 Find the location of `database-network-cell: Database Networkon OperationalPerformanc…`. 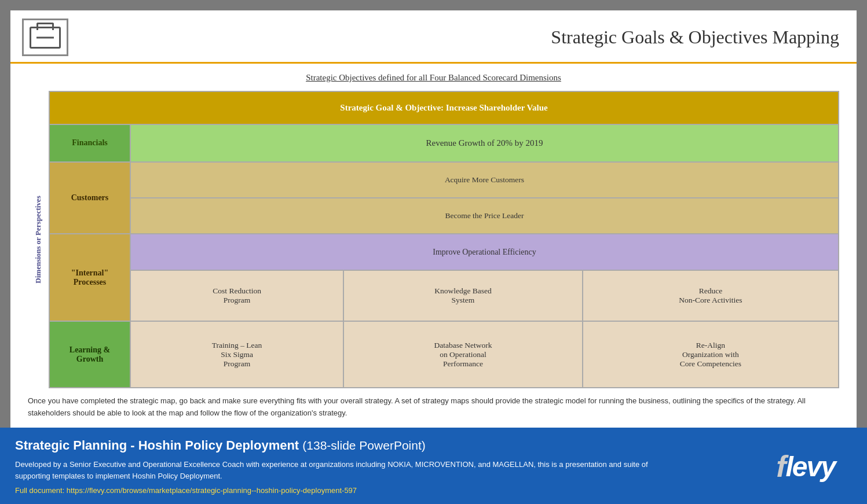

database-network-cell: Database Networkon OperationalPerformanc… is located at coordinates (463, 354).